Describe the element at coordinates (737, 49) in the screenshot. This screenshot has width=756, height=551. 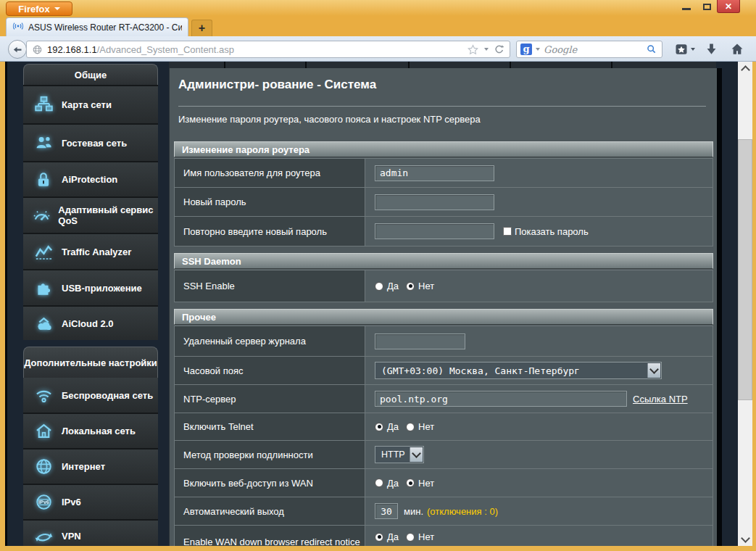
I see `home-button` at that location.